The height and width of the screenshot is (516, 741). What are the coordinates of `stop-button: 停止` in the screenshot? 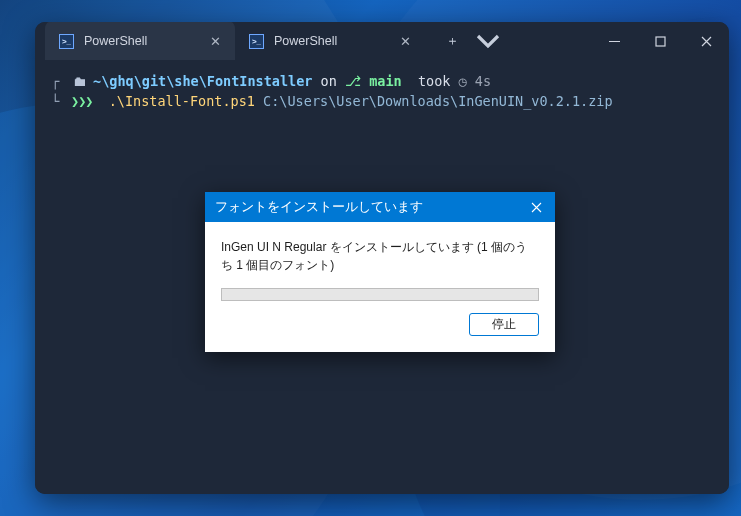 It's located at (504, 324).